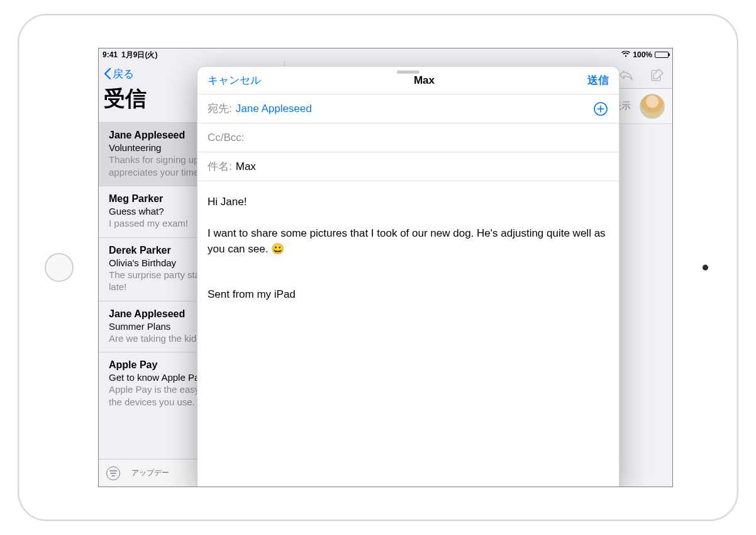 The width and height of the screenshot is (756, 535). What do you see at coordinates (657, 75) in the screenshot?
I see `compose-icon` at bounding box center [657, 75].